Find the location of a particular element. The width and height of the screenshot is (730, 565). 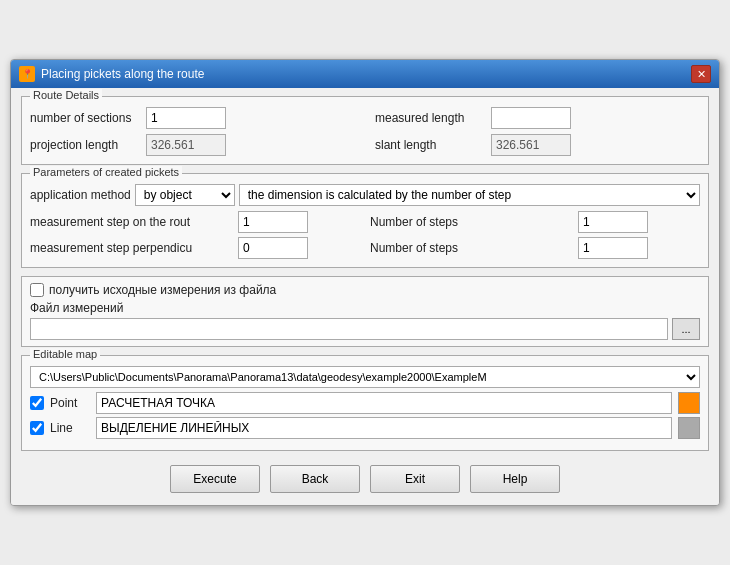

editable-map-label: Editable map is located at coordinates (65, 354).